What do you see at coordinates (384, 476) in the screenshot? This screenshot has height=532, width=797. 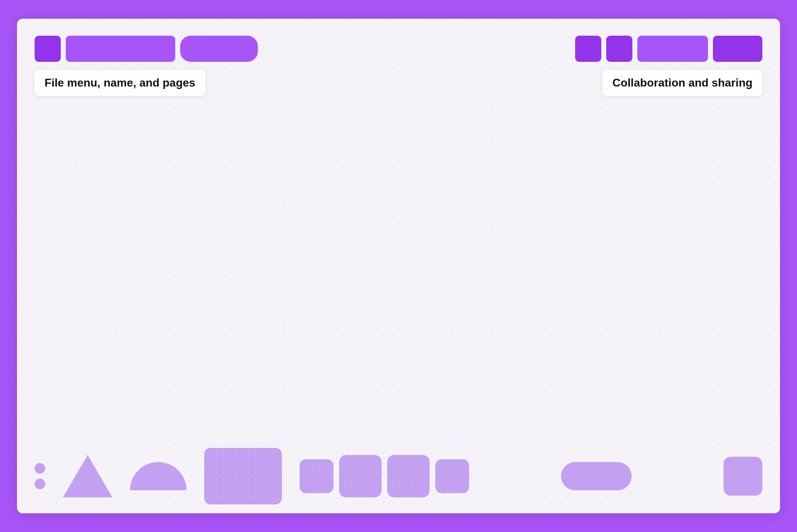 I see `small-squares-group` at bounding box center [384, 476].